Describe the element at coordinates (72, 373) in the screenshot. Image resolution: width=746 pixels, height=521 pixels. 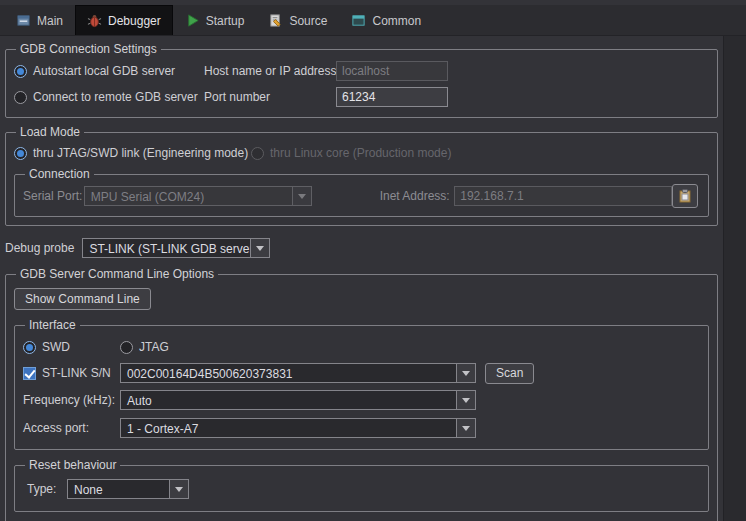
I see `checkbox-stlink-sn: ST-LINK S/N` at that location.